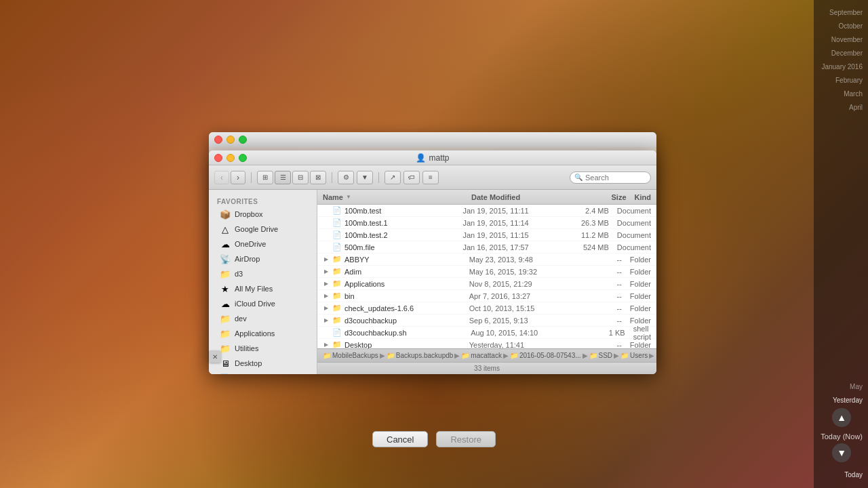 The height and width of the screenshot is (488, 868). What do you see at coordinates (263, 289) in the screenshot?
I see `sidebar-item-all-my-files: ★ All My Files` at bounding box center [263, 289].